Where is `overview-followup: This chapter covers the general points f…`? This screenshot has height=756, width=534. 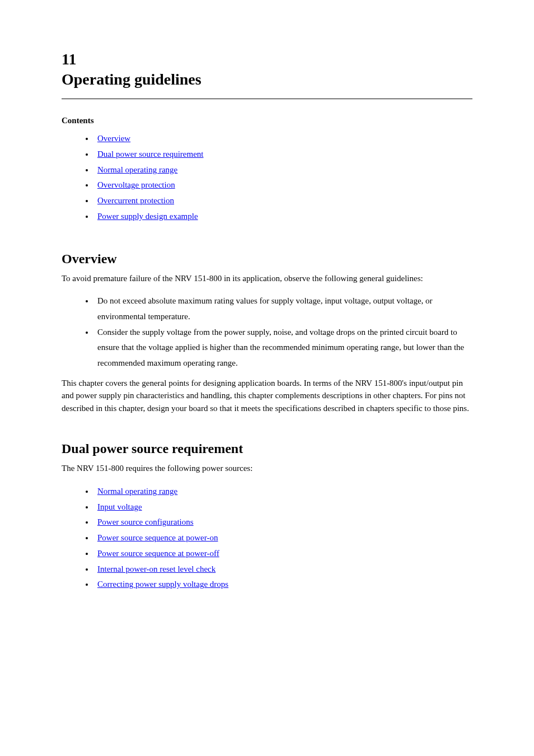 overview-followup: This chapter covers the general points f… is located at coordinates (267, 396).